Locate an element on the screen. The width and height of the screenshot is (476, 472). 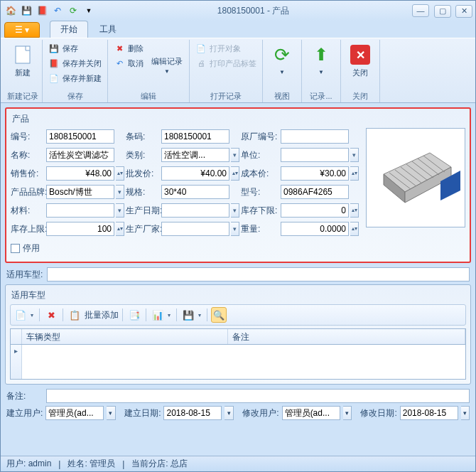
create-date-dropdown: ▾ is located at coordinates (229, 413).